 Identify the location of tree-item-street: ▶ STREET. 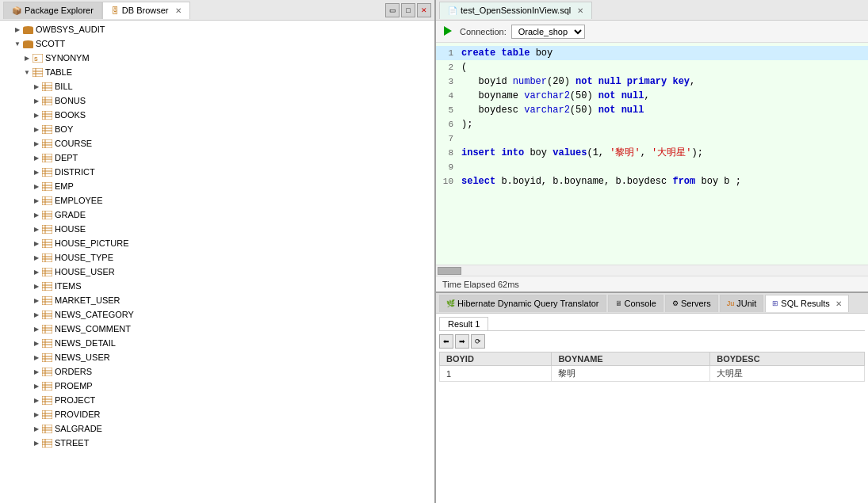
(217, 443).